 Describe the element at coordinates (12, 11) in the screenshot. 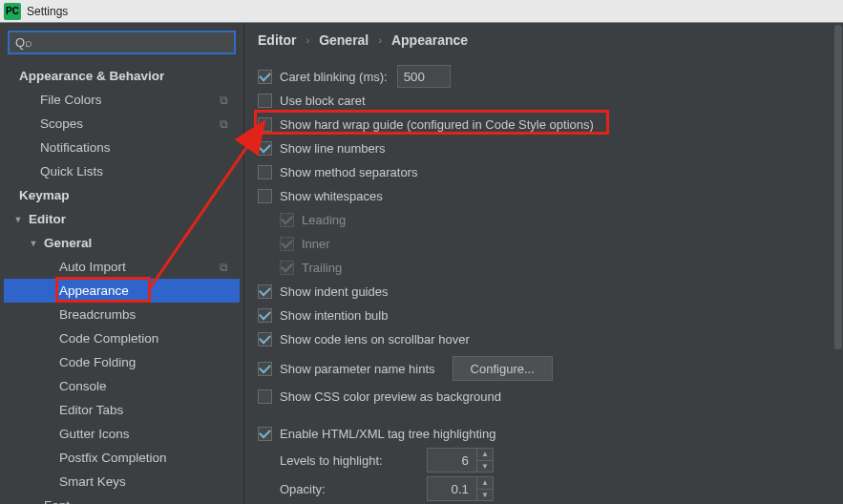

I see `app-logo: PC` at that location.